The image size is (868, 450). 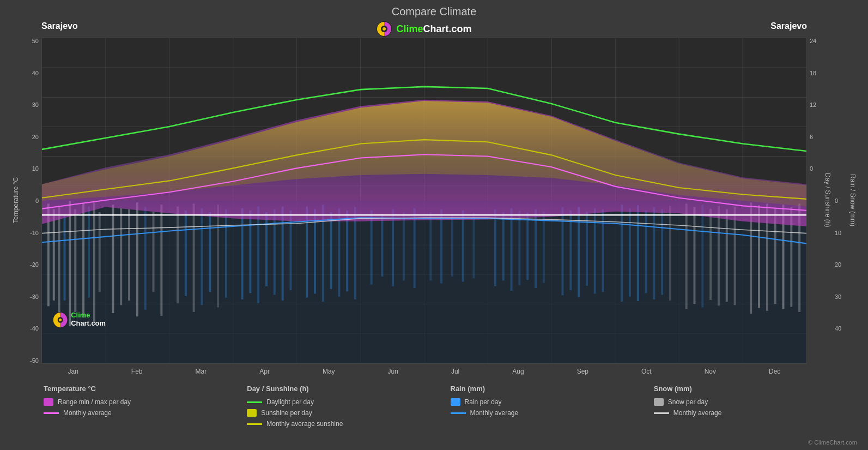 I want to click on legend-label-snow: Snow per day, so click(x=688, y=402).